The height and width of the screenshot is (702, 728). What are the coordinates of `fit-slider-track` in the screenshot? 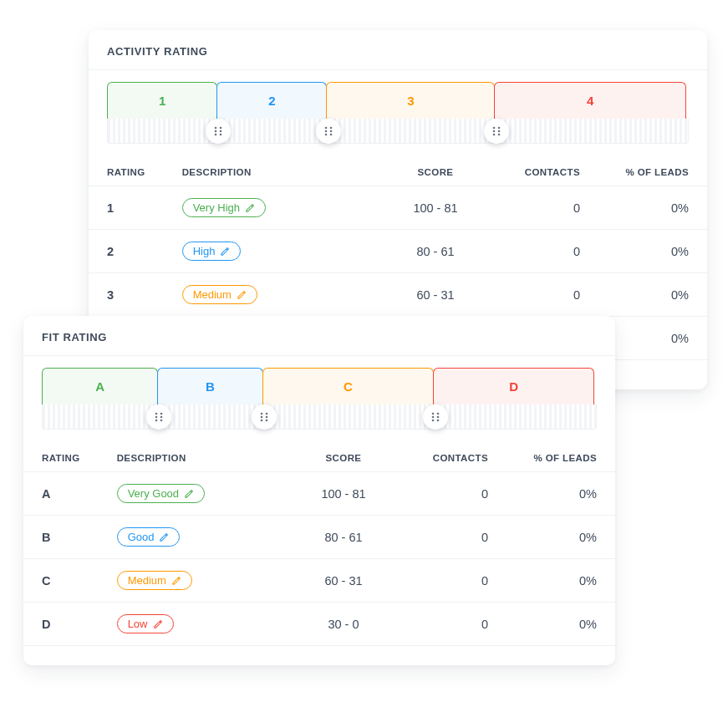 It's located at (319, 417).